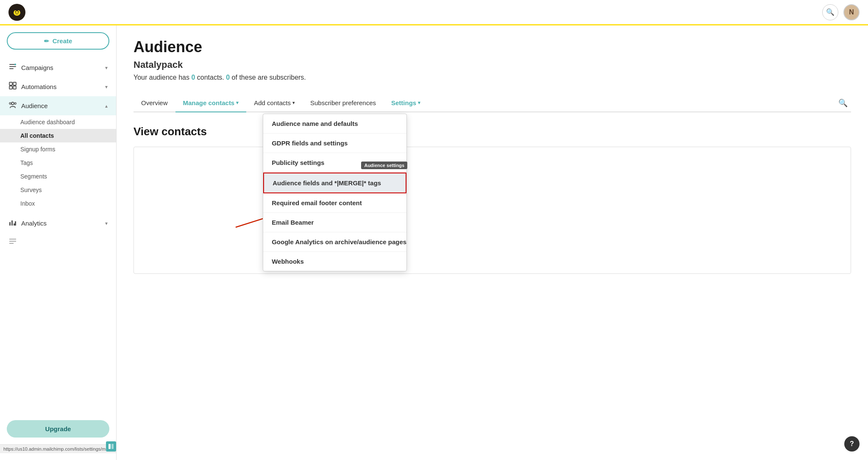 This screenshot has height=460, width=868. I want to click on sidebar-item-audience: Audience ▴, so click(58, 106).